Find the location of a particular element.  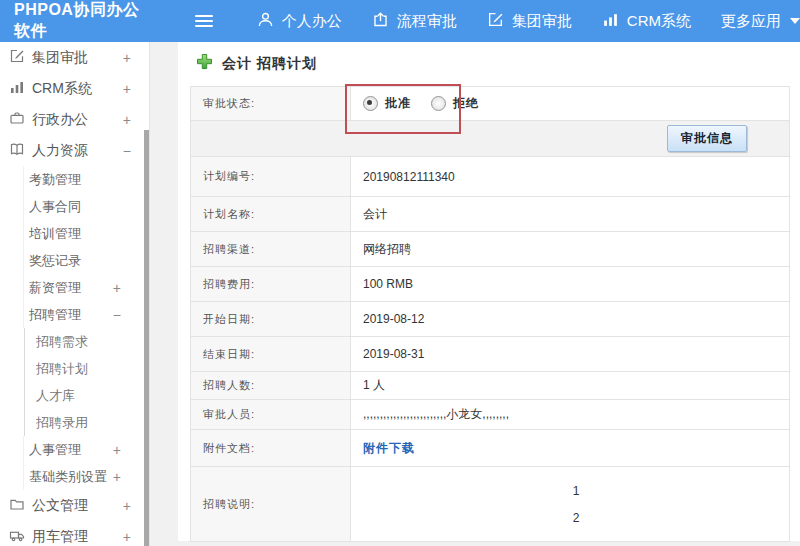

nav-item-crm: CRM系统 is located at coordinates (646, 21).